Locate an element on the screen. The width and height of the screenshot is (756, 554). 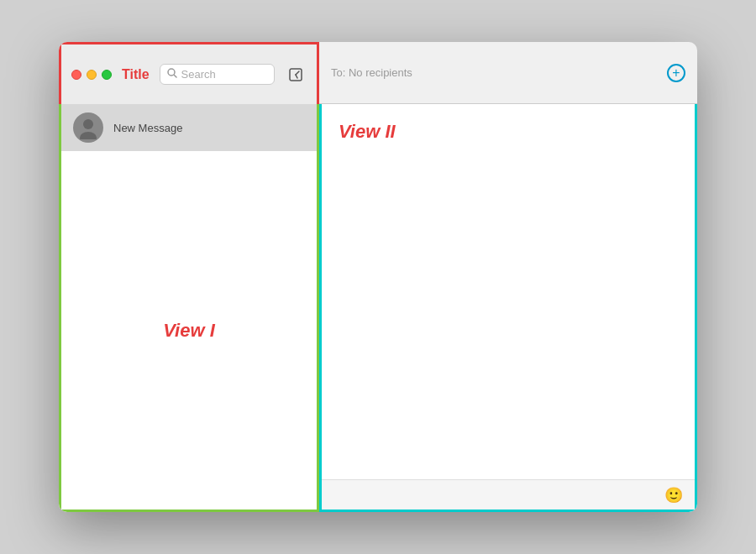
maximize-button is located at coordinates (107, 75).